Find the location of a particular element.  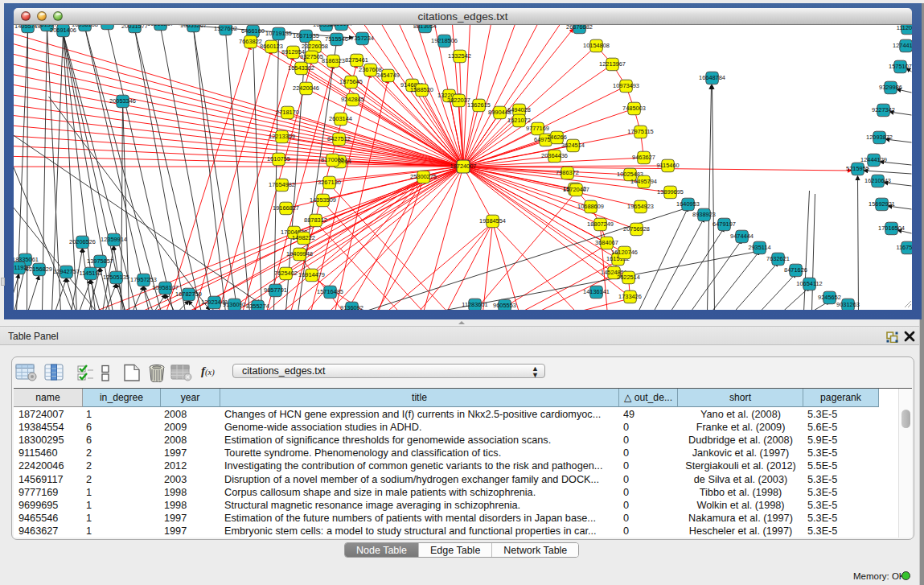

svg-text: 7632621 is located at coordinates (778, 259).